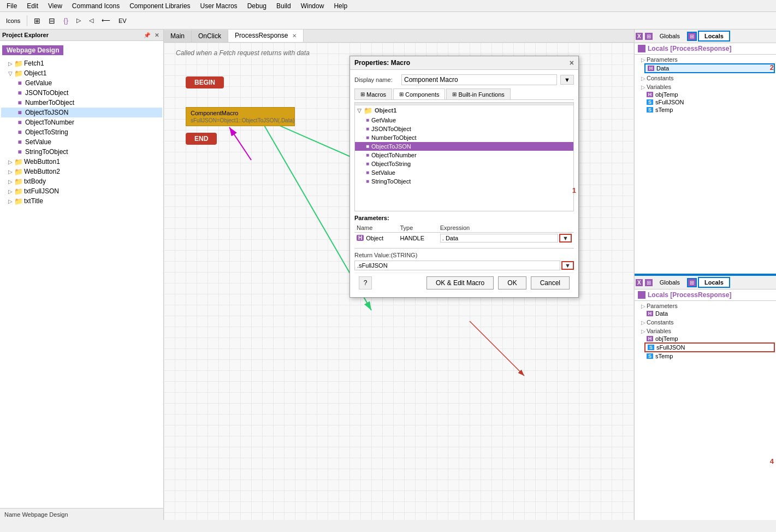  I want to click on tree-item-txtbody: ▷ 📁 txtBody, so click(82, 181).